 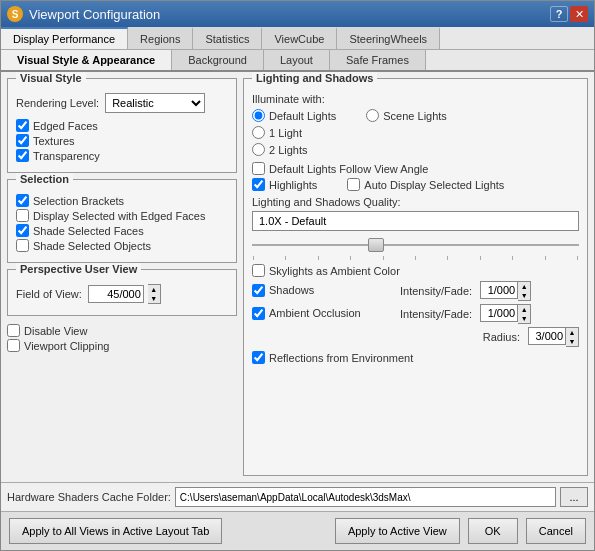 I want to click on app-icon: S, so click(x=15, y=14).